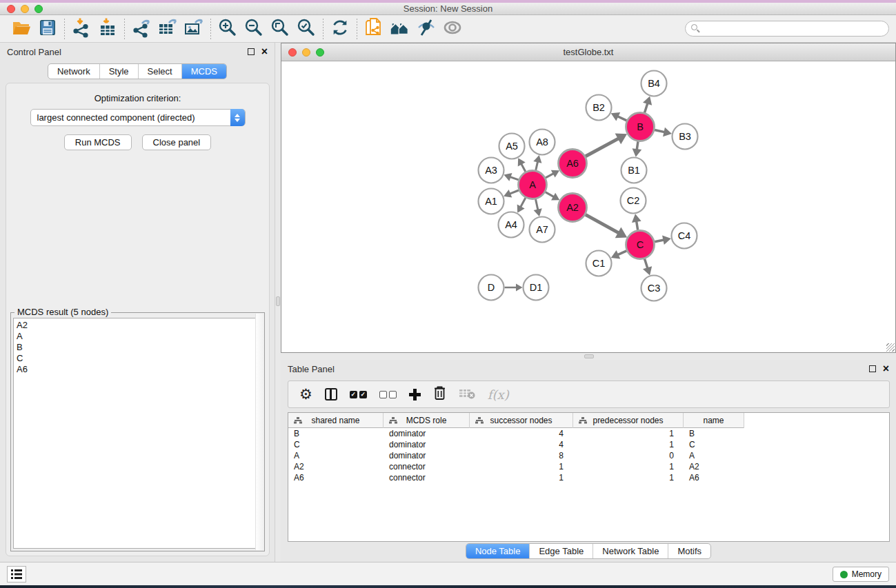  What do you see at coordinates (139, 358) in the screenshot?
I see `mcds-result-item: C` at bounding box center [139, 358].